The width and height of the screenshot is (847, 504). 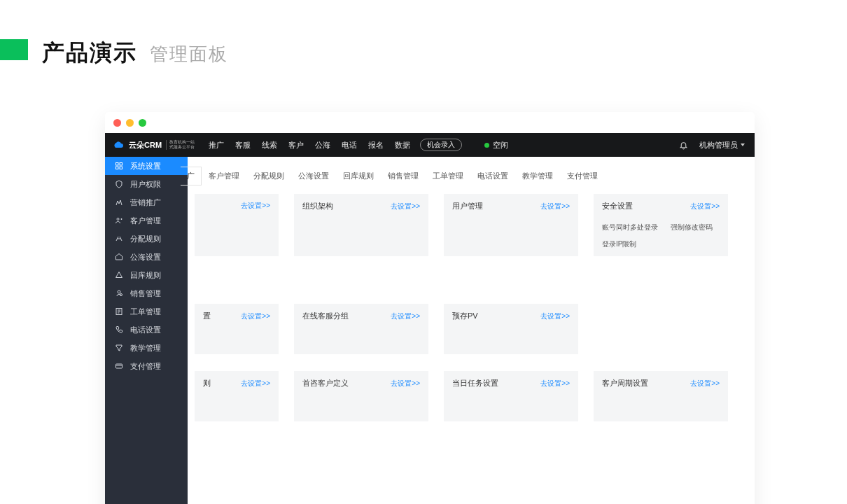 What do you see at coordinates (182, 147) in the screenshot?
I see `brand-sub-line2: 式服务云平台` at bounding box center [182, 147].